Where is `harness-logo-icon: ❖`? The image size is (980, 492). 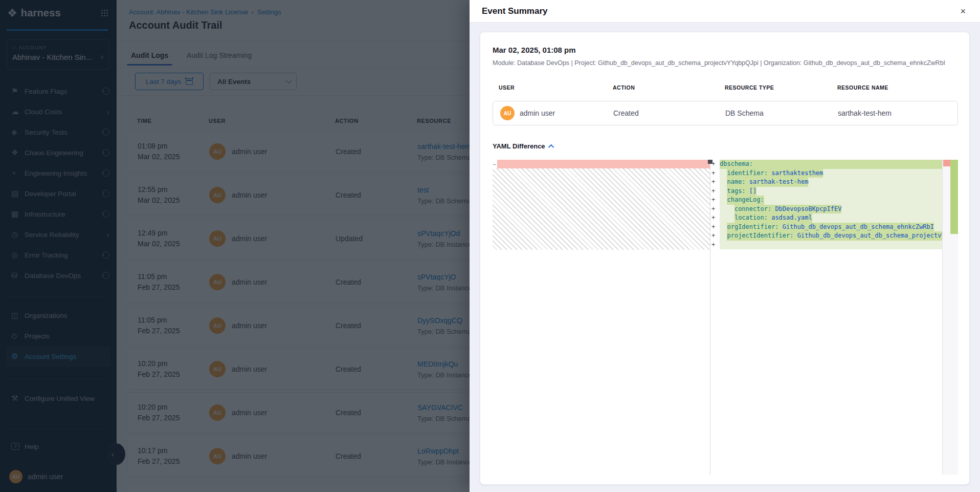 harness-logo-icon: ❖ is located at coordinates (12, 13).